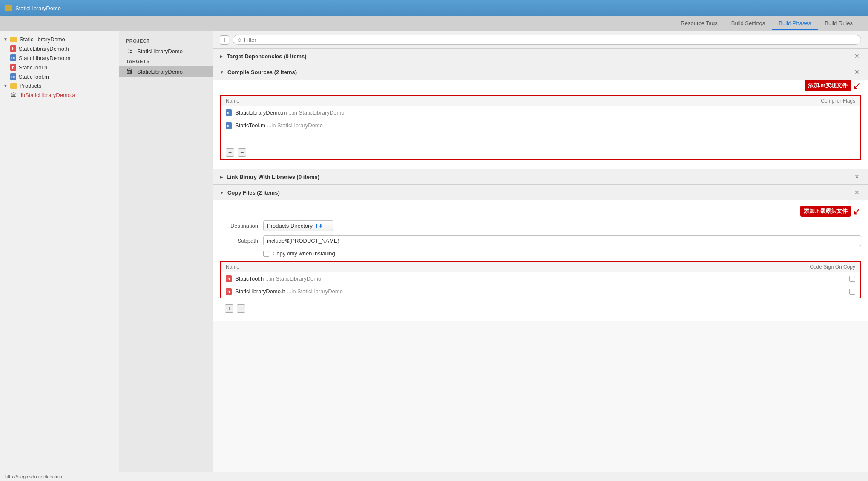 The width and height of the screenshot is (868, 481). Describe the element at coordinates (266, 254) in the screenshot. I see `copy-only-checkbox` at that location.